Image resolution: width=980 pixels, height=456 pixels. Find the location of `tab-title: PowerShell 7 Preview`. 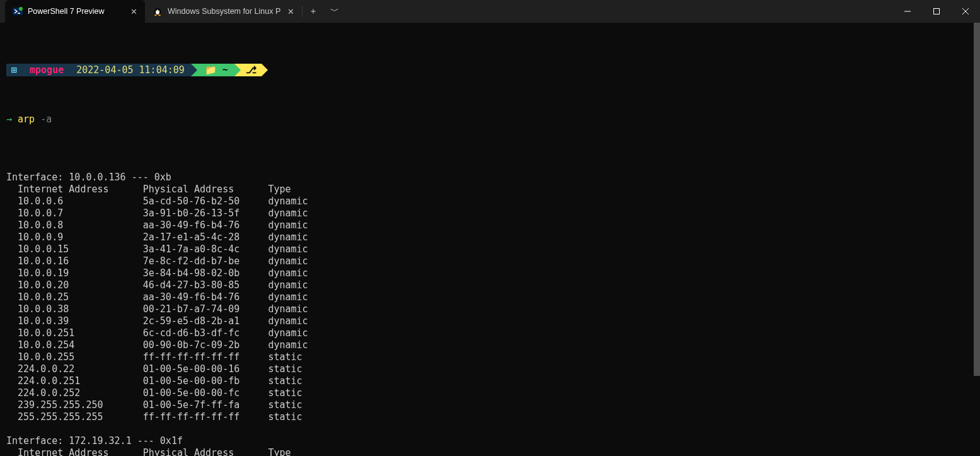

tab-title: PowerShell 7 Preview is located at coordinates (76, 11).